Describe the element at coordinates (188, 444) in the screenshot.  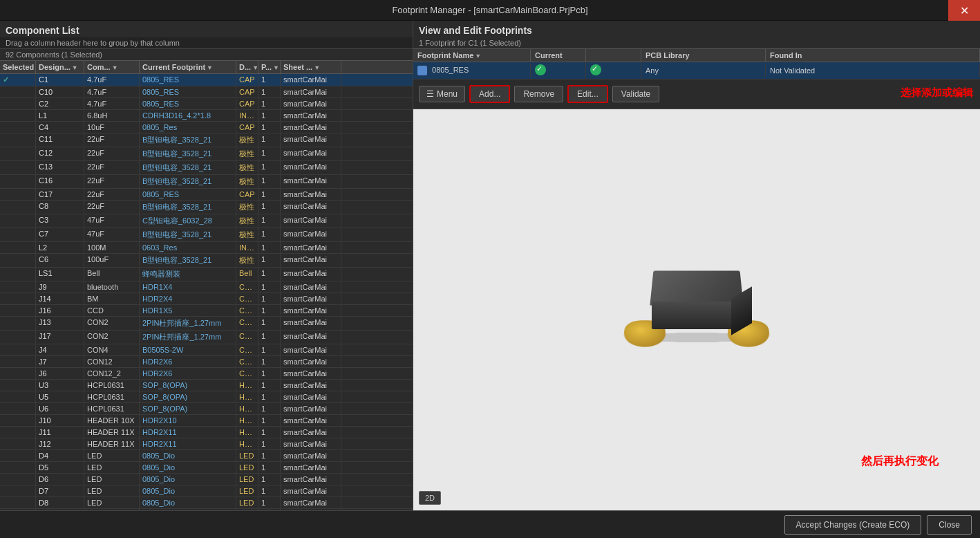
I see `cell-footprint: HDR2X11` at that location.